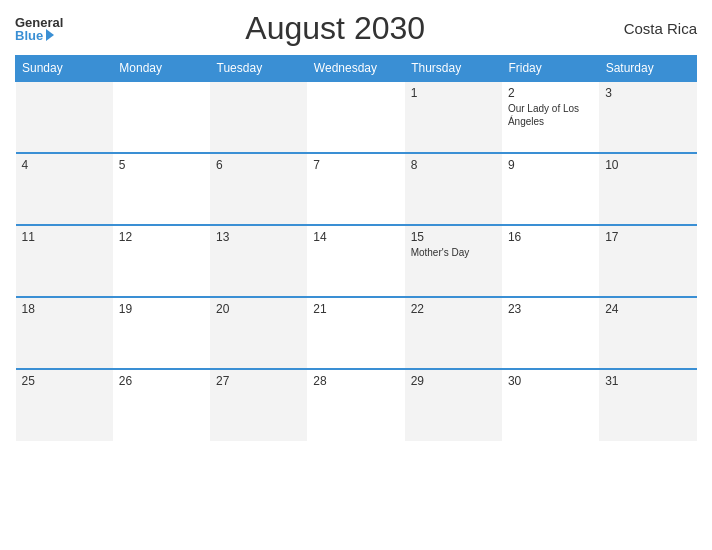 Image resolution: width=712 pixels, height=550 pixels. I want to click on logo-blue-text: Blue, so click(34, 36).